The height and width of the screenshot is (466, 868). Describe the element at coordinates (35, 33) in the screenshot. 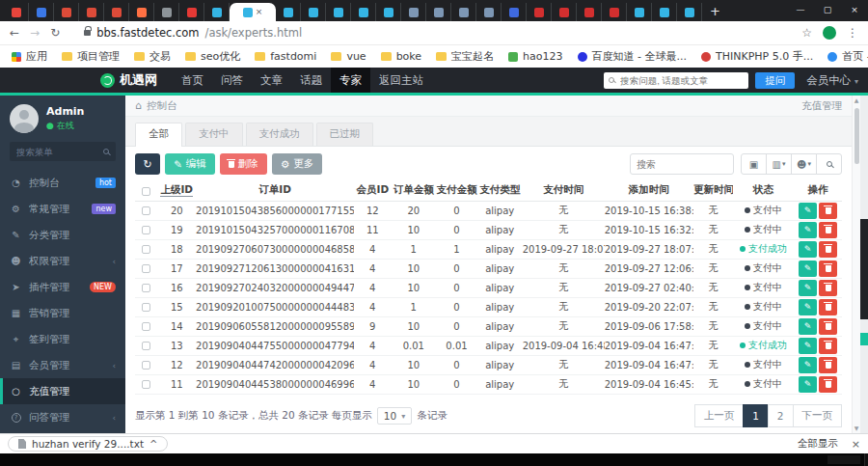

I see `forward-icon: →` at that location.